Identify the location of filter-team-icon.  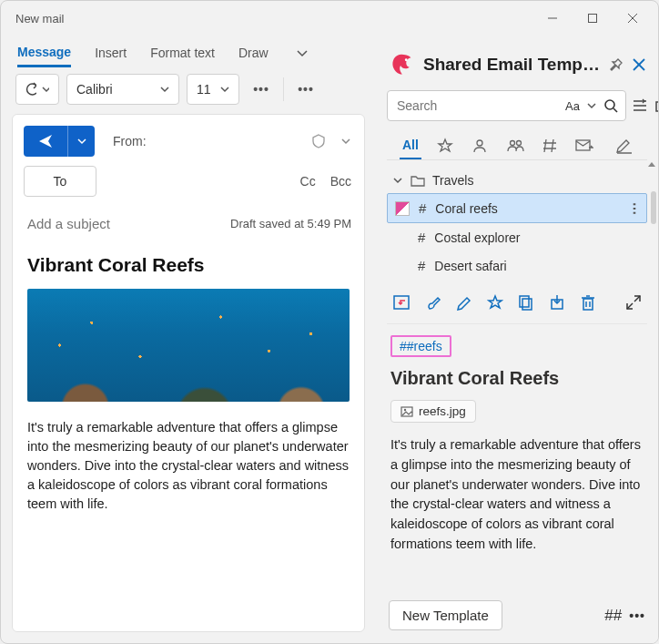
(515, 146).